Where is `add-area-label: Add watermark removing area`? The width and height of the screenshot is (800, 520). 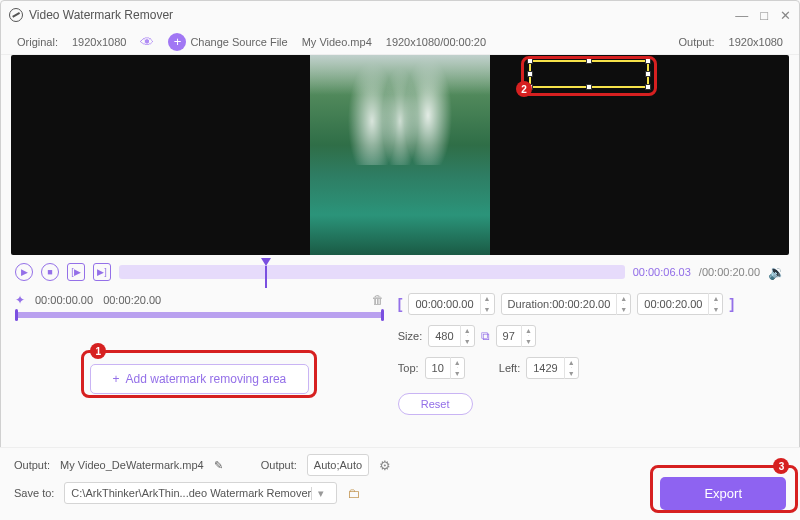
add-area-label: Add watermark removing area is located at coordinates (206, 379).